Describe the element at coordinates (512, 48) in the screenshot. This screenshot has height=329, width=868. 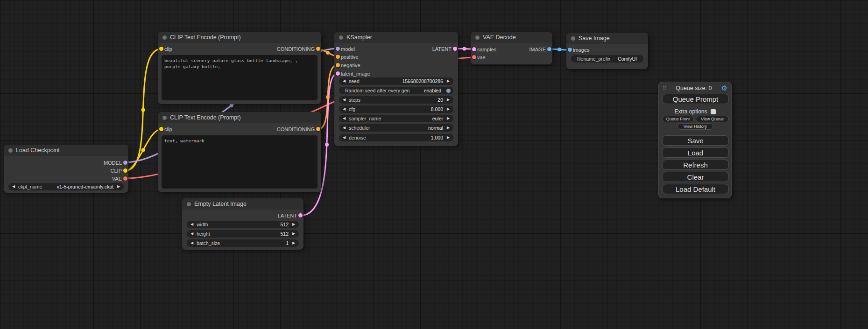
I see `node-vae-decode: VAE Decode samples IMAGE vae` at that location.